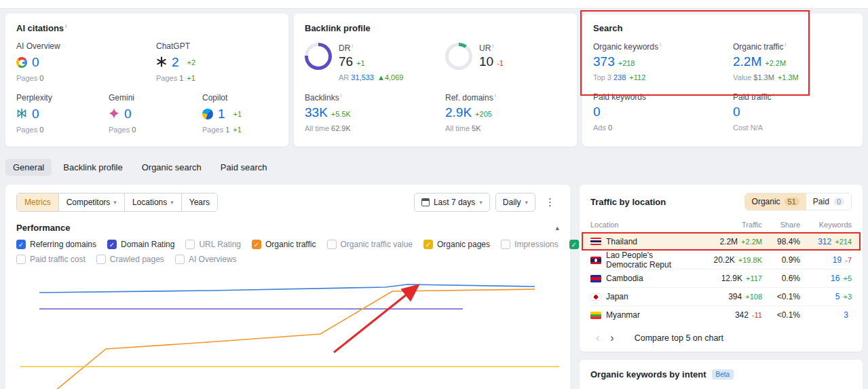 This screenshot has height=389, width=868. I want to click on metric-checkbox-paid-traffic-cost: Paid traffic cost, so click(51, 259).